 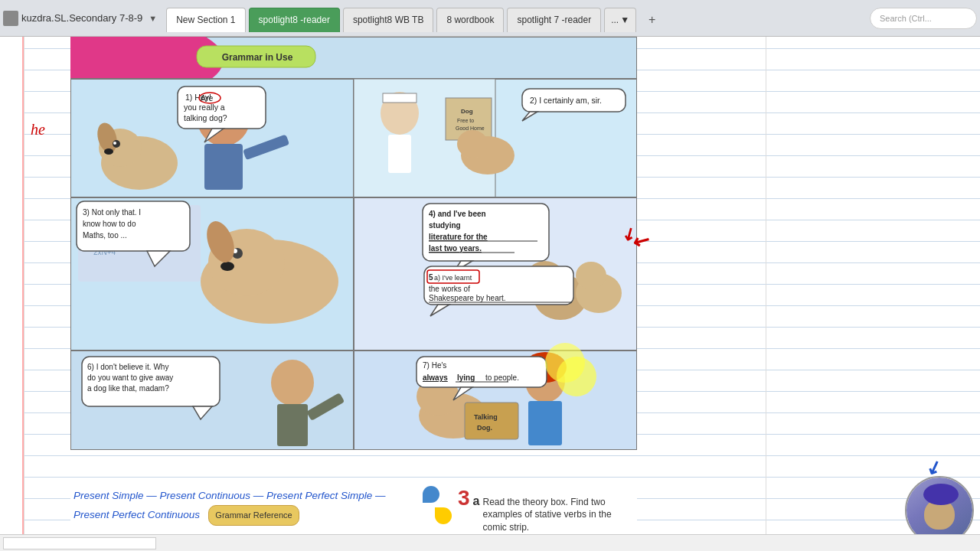 I want to click on tab-spotlight8-reader: spotlight8 -reader, so click(x=294, y=20).